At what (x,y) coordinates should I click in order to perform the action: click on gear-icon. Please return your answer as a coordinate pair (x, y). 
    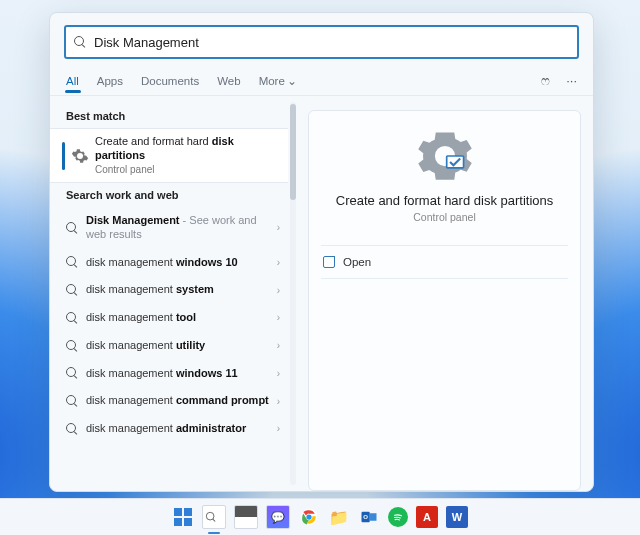
    Looking at the image, I should click on (80, 156).